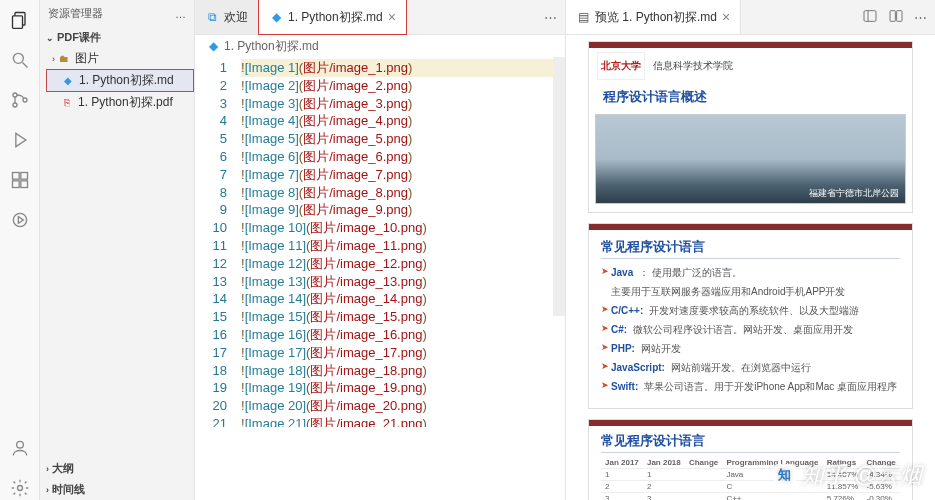 The width and height of the screenshot is (935, 500). What do you see at coordinates (227, 17) in the screenshot?
I see `tab: ⧉欢迎` at bounding box center [227, 17].